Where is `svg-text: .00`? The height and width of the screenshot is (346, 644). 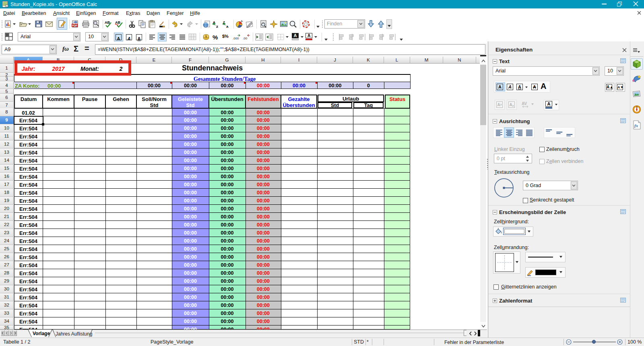
svg-text: .00 is located at coordinates (245, 39).